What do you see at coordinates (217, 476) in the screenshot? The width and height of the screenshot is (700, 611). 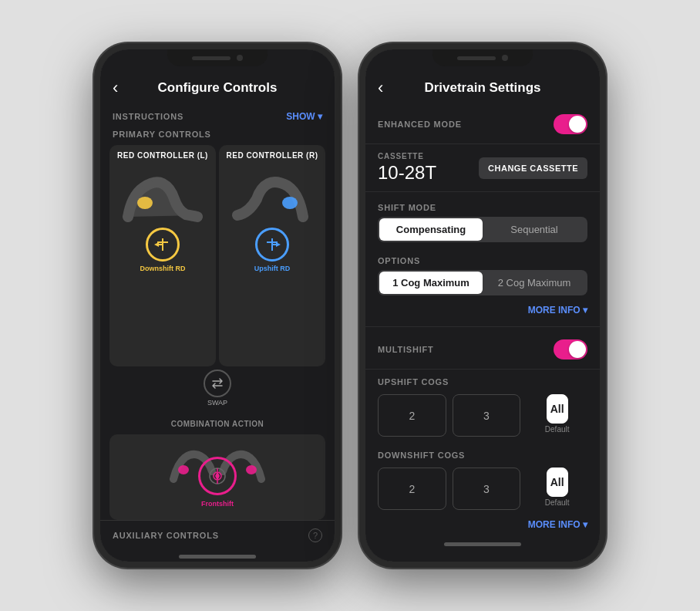 I see `frontshift-icon` at bounding box center [217, 476].